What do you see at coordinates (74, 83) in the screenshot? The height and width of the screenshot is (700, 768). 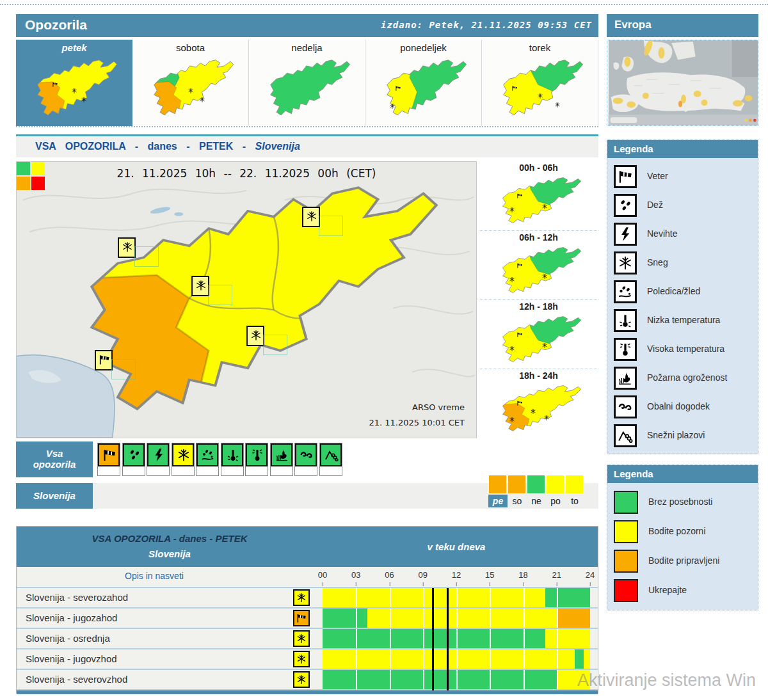 I see `tab-petek: petek` at bounding box center [74, 83].